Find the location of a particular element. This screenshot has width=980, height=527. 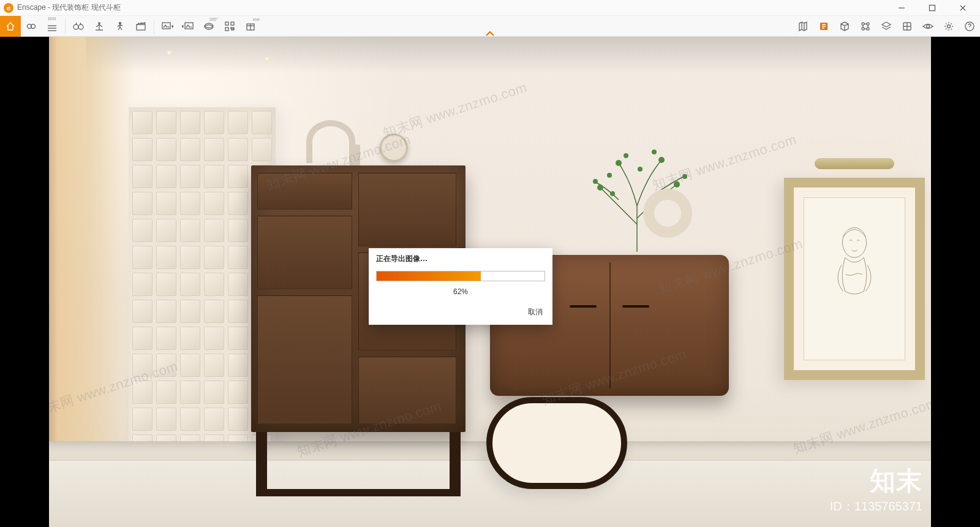

enscape-logo-icon: e is located at coordinates (9, 8).